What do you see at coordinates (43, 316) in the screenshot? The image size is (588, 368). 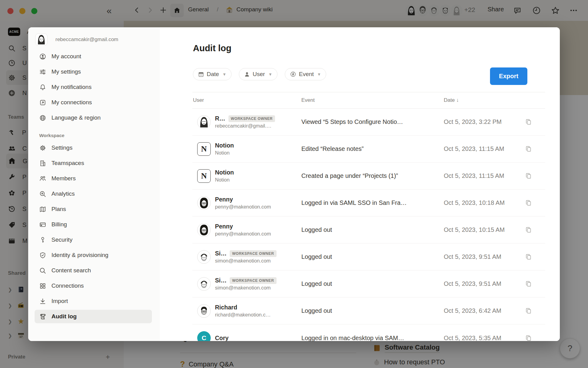 I see `audit-log-scroll-icon` at bounding box center [43, 316].